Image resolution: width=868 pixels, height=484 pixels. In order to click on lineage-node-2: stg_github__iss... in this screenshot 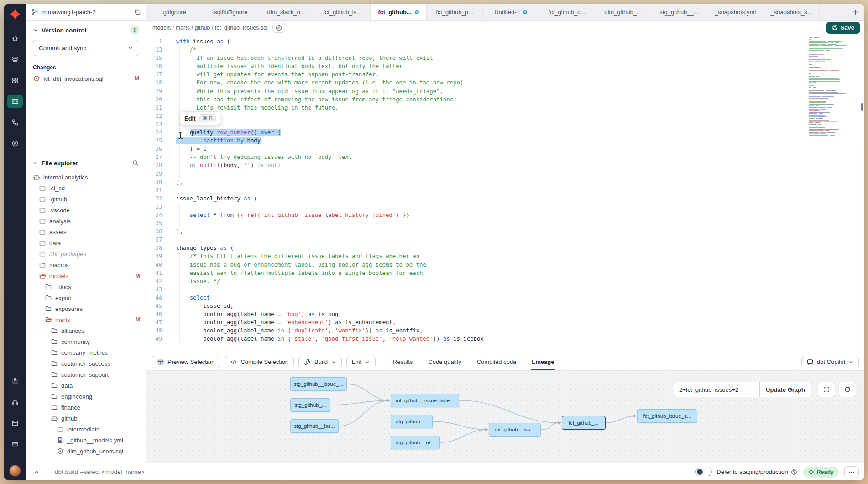, I will do `click(314, 426)`.